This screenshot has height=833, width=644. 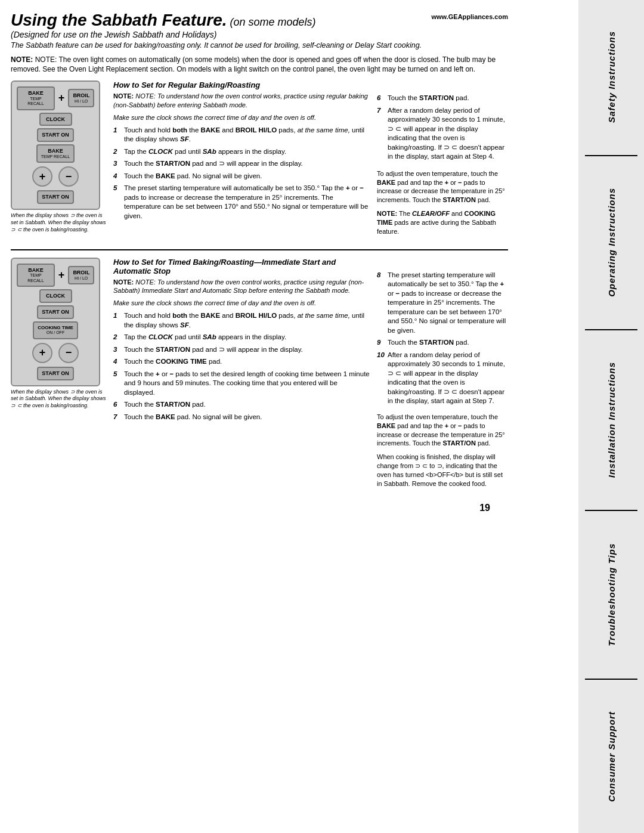 What do you see at coordinates (69, 353) in the screenshot?
I see `minus-circle-s2: −` at bounding box center [69, 353].